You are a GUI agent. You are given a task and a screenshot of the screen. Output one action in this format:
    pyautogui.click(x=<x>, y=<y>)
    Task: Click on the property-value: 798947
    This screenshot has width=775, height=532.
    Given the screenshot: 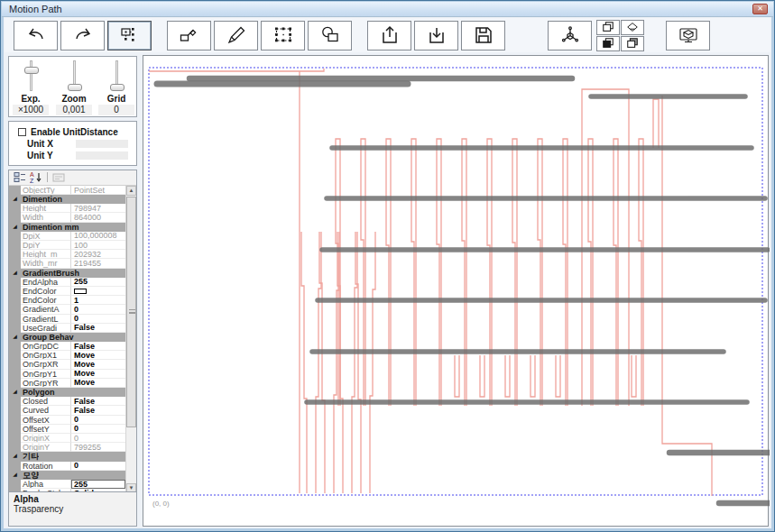 What is the action you would take?
    pyautogui.click(x=98, y=208)
    